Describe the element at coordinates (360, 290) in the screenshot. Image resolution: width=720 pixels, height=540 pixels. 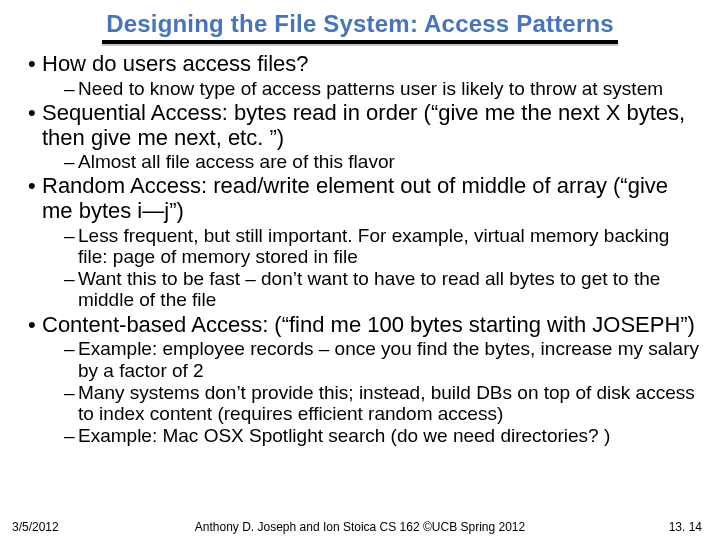
I see `bullet-level-2: Want this to be fast – don’t want to hav…` at that location.